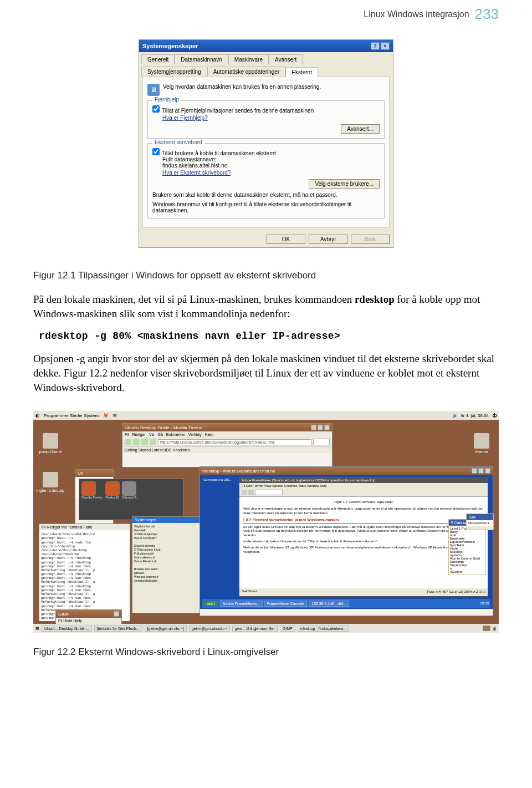 The height and width of the screenshot is (788, 532). What do you see at coordinates (84, 527) in the screenshot?
I see `terminal-menubar: Fil Rediger Vis Terminal Fane` at bounding box center [84, 527].